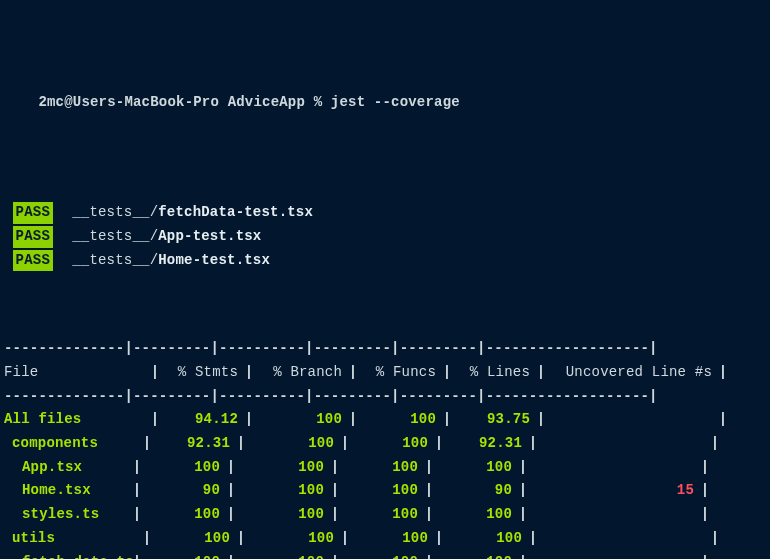  What do you see at coordinates (385, 539) in the screenshot?
I see `table-row: utils|100|100|100|100||` at bounding box center [385, 539].